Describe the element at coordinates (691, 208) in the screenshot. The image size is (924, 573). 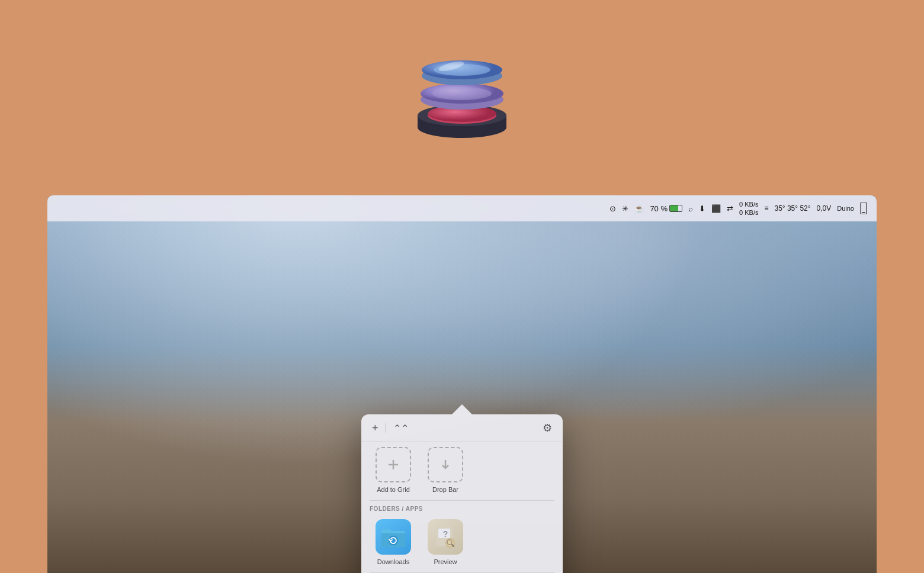
I see `search-icon: ⌕` at that location.